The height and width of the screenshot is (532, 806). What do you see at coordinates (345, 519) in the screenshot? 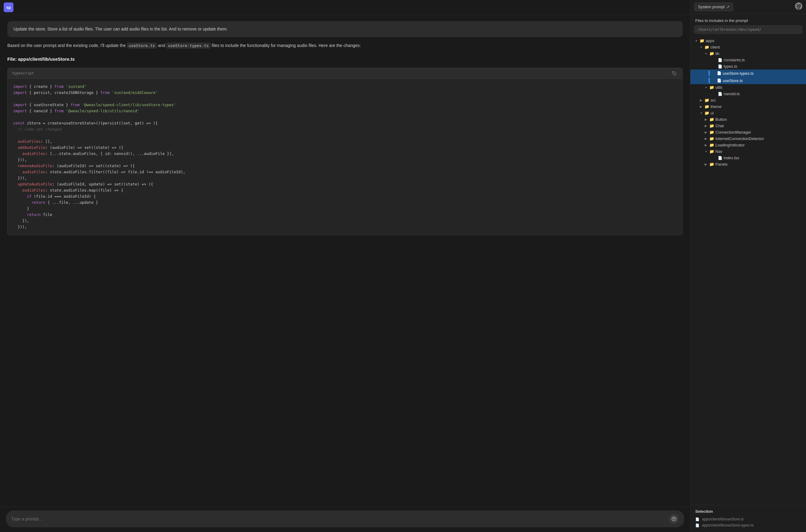
I see `prompt-input-row` at bounding box center [345, 519].